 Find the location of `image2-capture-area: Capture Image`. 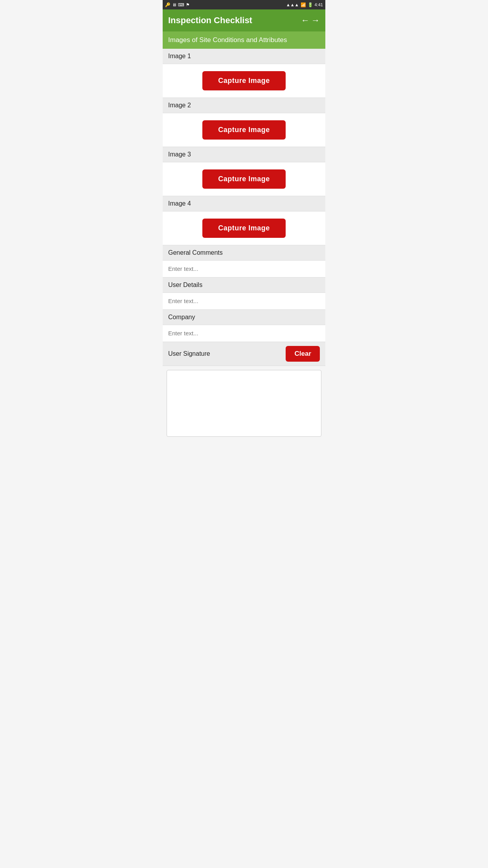

image2-capture-area: Capture Image is located at coordinates (244, 130).